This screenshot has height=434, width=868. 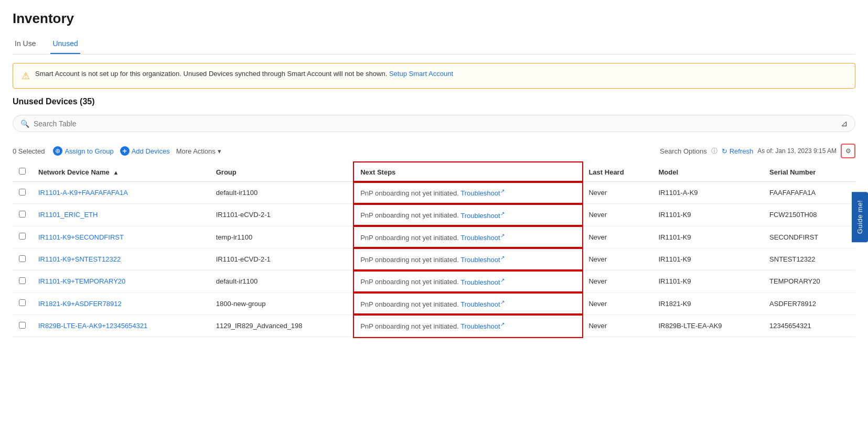 What do you see at coordinates (708, 281) in the screenshot?
I see `row-model-4: IR1101-K9` at bounding box center [708, 281].